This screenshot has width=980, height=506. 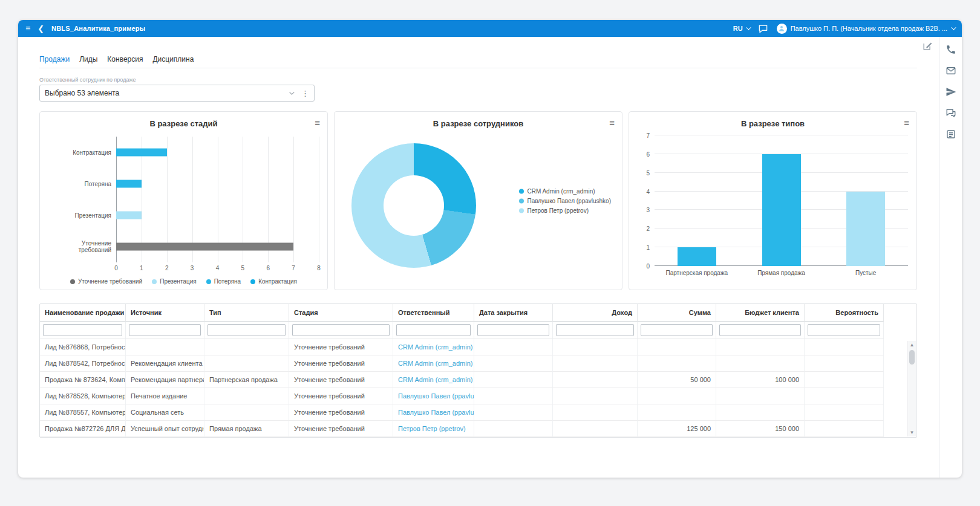 I want to click on table-cell: Рекомендация клиента, so click(x=165, y=364).